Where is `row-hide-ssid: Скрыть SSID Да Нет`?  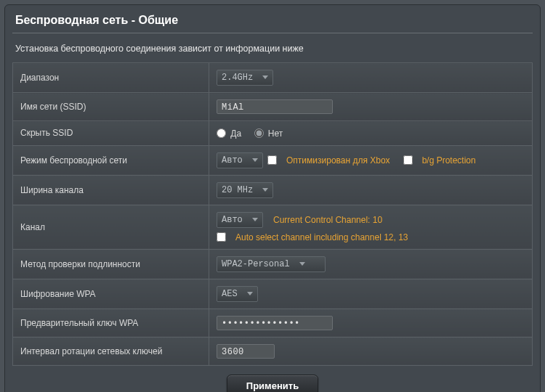 row-hide-ssid: Скрыть SSID Да Нет is located at coordinates (273, 134).